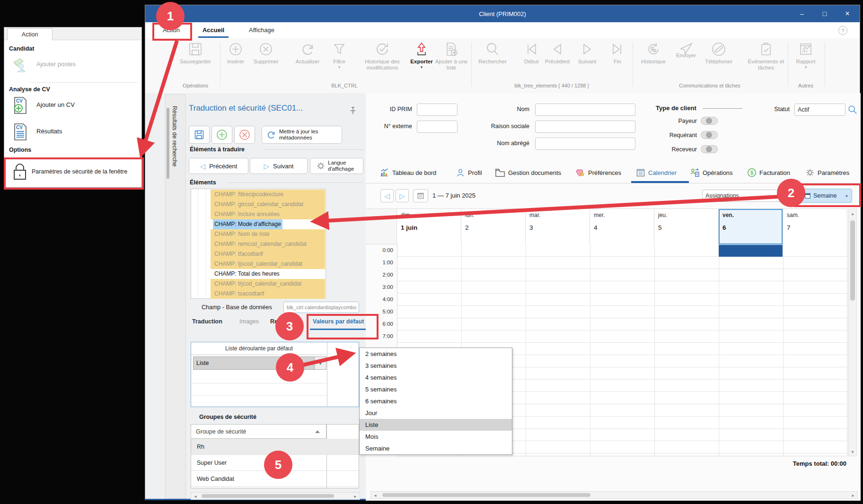 The height and width of the screenshot is (504, 863). I want to click on calendar-vertical-scrollbar: ▴ ▾, so click(853, 332).